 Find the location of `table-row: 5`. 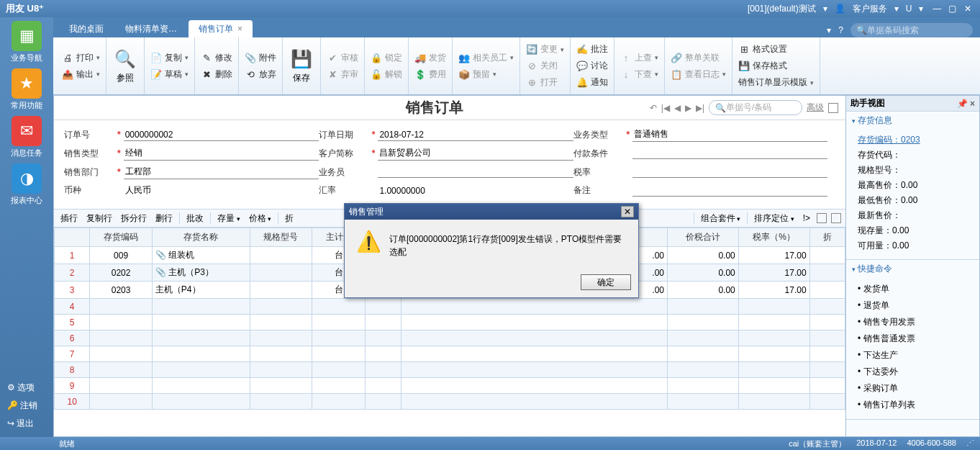

table-row: 5 is located at coordinates (450, 323).